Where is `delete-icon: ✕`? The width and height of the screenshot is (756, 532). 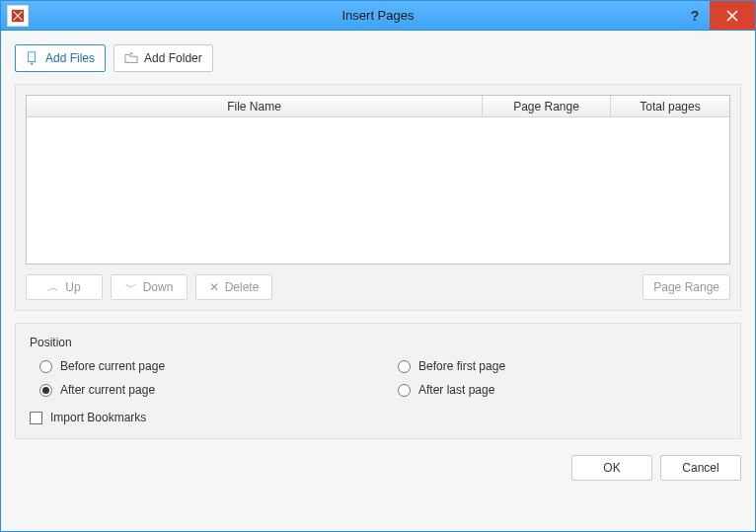 delete-icon: ✕ is located at coordinates (214, 287).